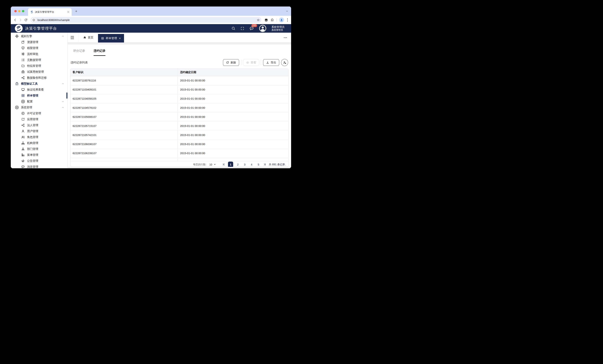 The image size is (603, 364). Describe the element at coordinates (26, 20) in the screenshot. I see `reload-icon` at that location.